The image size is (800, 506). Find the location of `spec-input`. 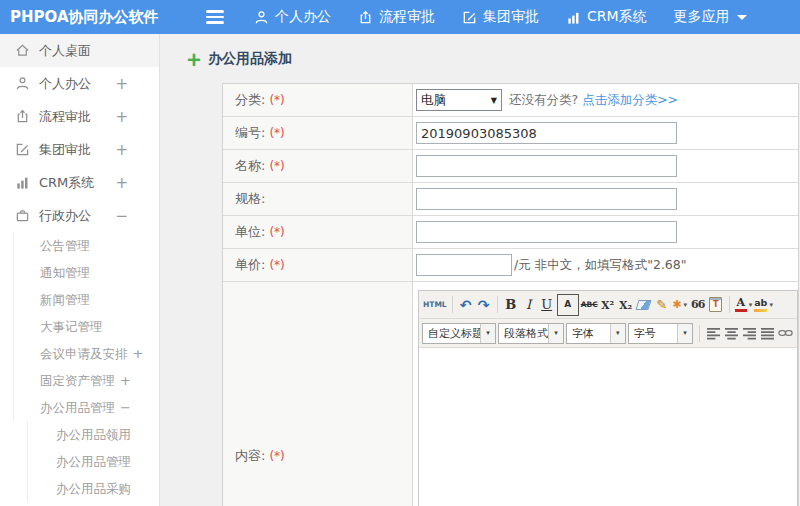

spec-input is located at coordinates (546, 199).